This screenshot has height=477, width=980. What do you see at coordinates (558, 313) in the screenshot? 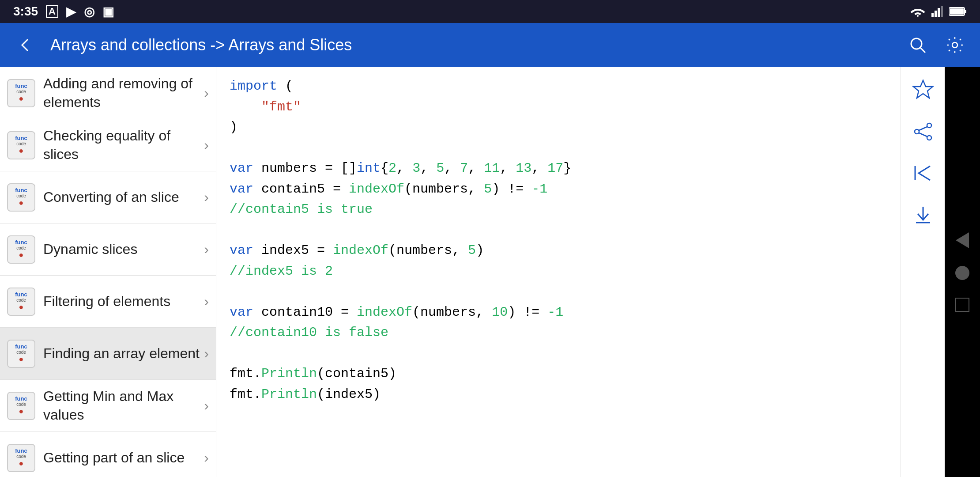
I see `code-line-12: var contain10 = indexOf(numbers, 10) != …` at bounding box center [558, 313].